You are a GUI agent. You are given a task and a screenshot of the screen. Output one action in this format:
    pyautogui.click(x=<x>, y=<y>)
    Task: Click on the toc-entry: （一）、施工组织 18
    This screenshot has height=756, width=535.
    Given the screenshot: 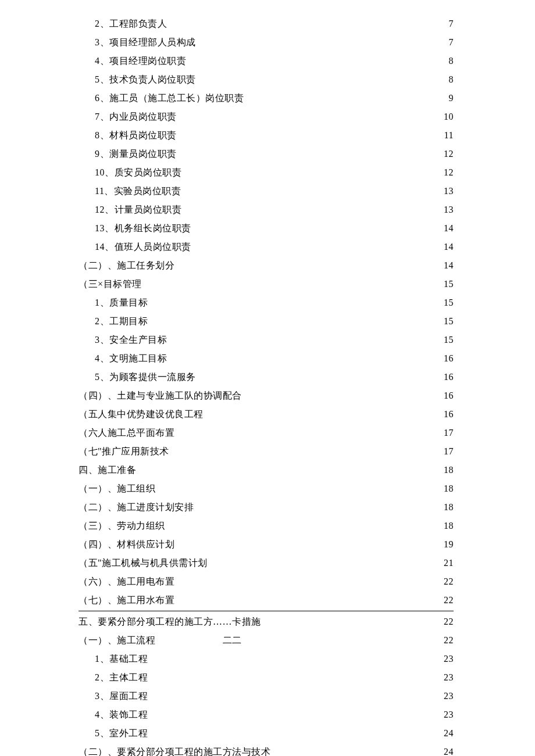 What is the action you would take?
    pyautogui.click(x=266, y=489)
    